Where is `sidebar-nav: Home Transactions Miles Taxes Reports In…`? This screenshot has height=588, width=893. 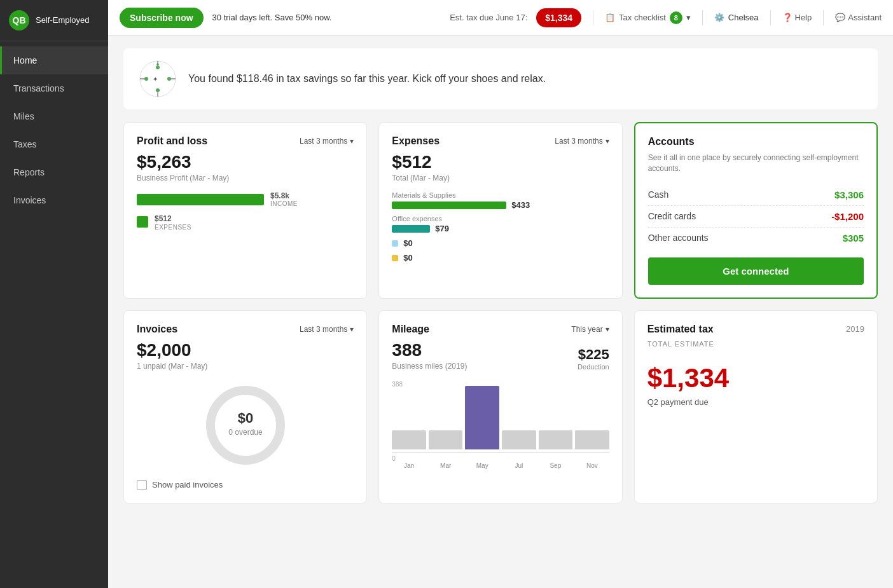 sidebar-nav: Home Transactions Miles Taxes Reports In… is located at coordinates (54, 128).